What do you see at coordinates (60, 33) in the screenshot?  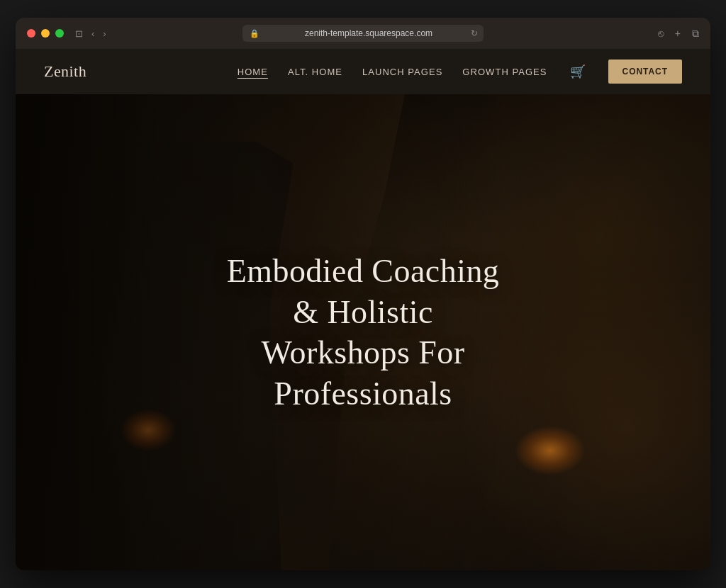 I see `maximize-button` at bounding box center [60, 33].